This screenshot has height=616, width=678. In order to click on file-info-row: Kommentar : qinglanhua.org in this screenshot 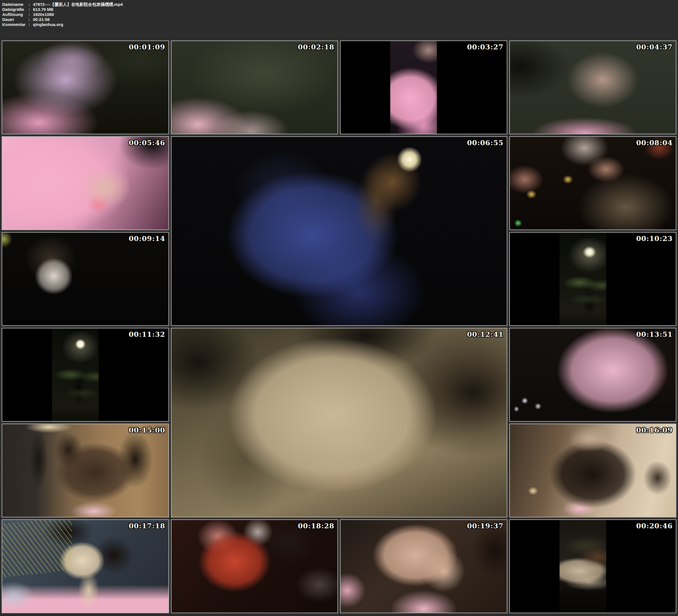, I will do `click(340, 25)`.